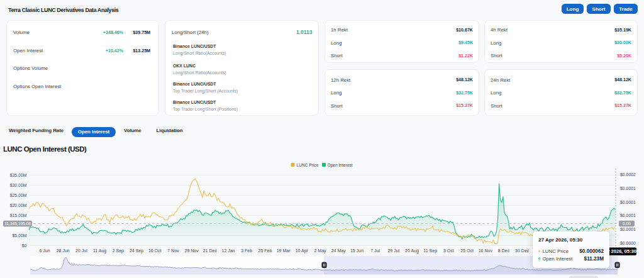 Image resolution: width=644 pixels, height=278 pixels. What do you see at coordinates (19, 205) in the screenshot?
I see `svg-text: $20.00M` at bounding box center [19, 205].